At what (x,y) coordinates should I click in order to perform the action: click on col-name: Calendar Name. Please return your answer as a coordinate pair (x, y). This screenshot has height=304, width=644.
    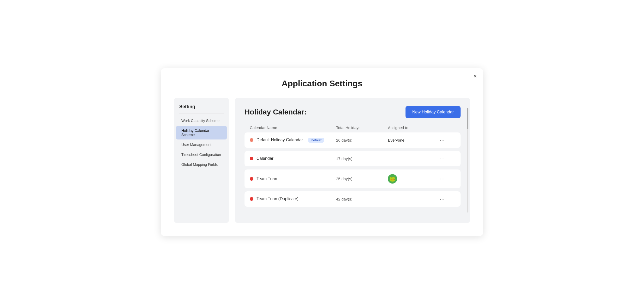
    Looking at the image, I should click on (293, 128).